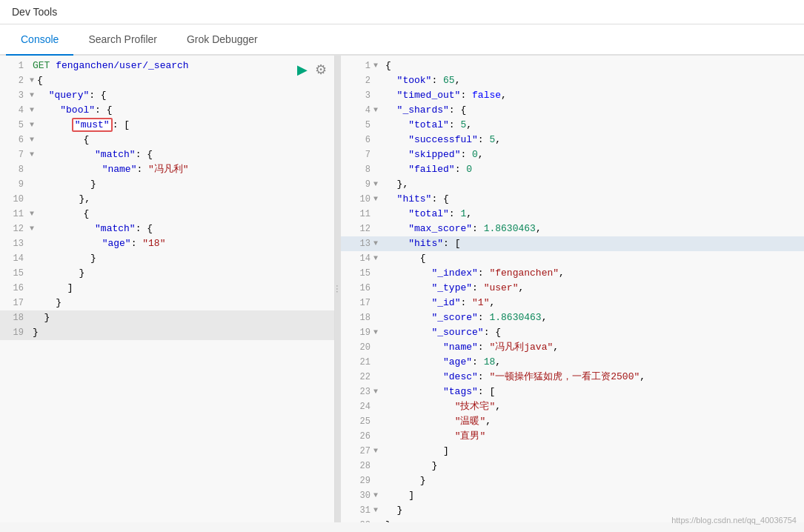  Describe the element at coordinates (594, 392) in the screenshot. I see `right-content-23: "tags": [` at that location.